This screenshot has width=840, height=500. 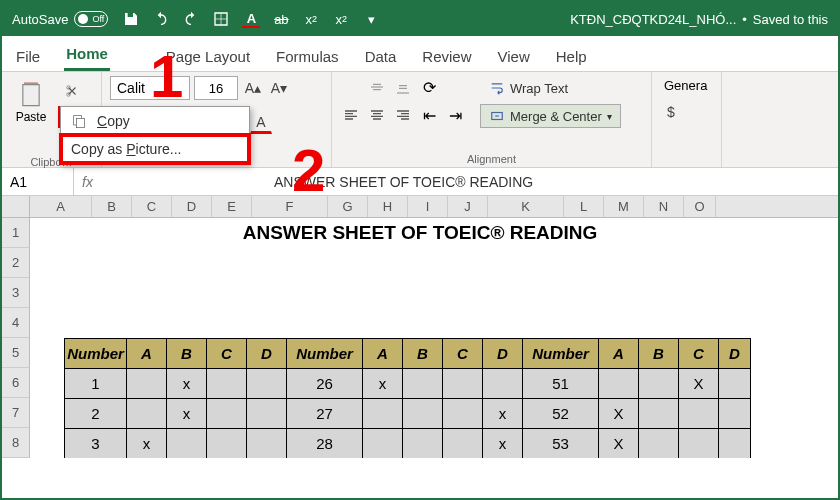 What do you see at coordinates (96, 414) in the screenshot?
I see `table-cell: 2` at bounding box center [96, 414].